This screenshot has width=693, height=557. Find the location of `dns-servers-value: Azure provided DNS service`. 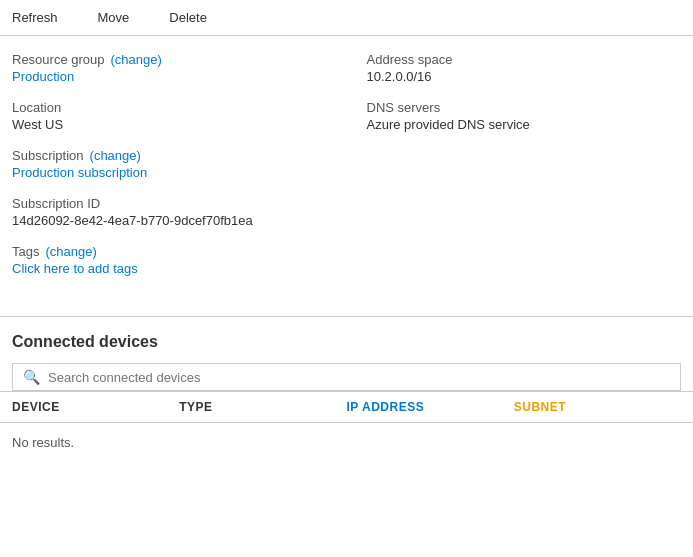

dns-servers-value: Azure provided DNS service is located at coordinates (524, 124).